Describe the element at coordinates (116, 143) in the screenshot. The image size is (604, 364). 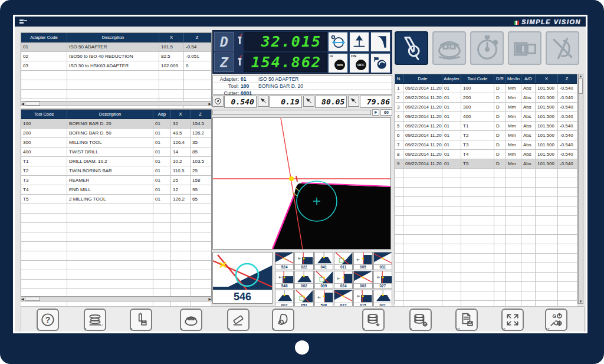
I see `tool-row: 300MILLING TOOL01126.435` at that location.